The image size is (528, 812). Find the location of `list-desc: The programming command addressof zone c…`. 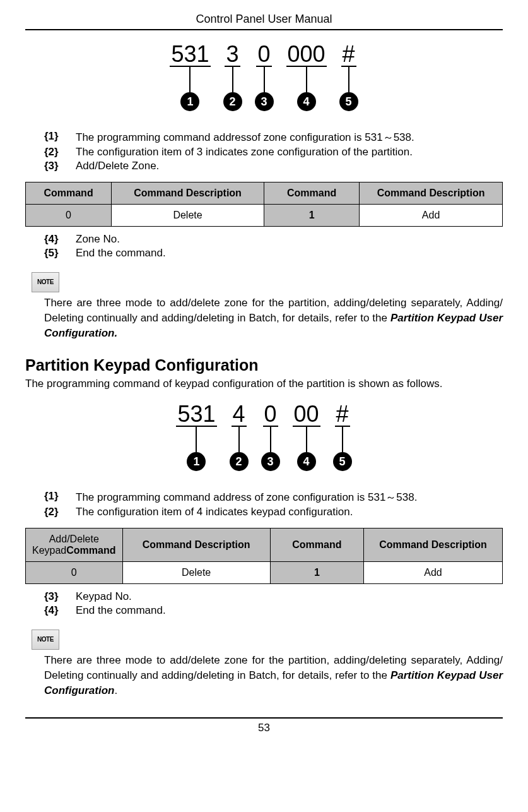

list-desc: The programming command addressof zone c… is located at coordinates (289, 138).